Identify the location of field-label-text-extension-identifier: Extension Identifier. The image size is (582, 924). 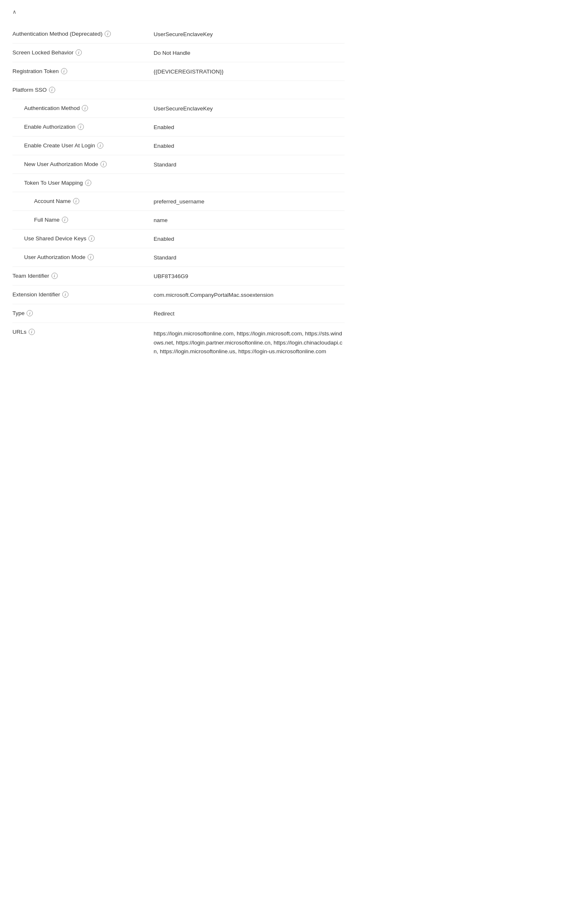
(37, 295).